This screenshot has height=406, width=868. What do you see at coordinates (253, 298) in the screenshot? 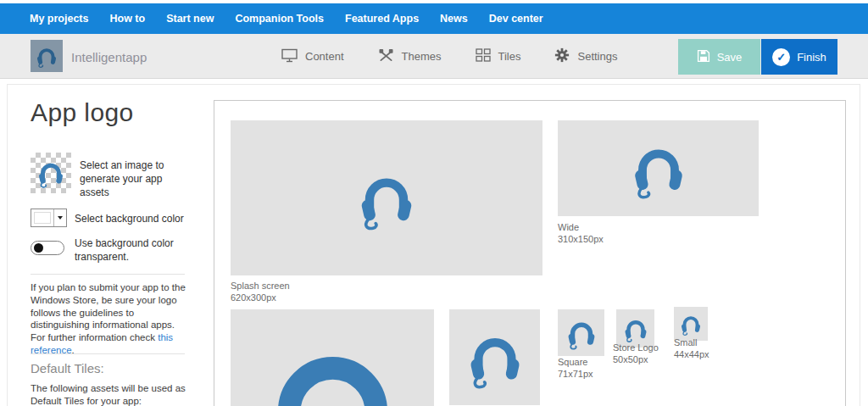
I see `splash-size: 620x300px` at bounding box center [253, 298].